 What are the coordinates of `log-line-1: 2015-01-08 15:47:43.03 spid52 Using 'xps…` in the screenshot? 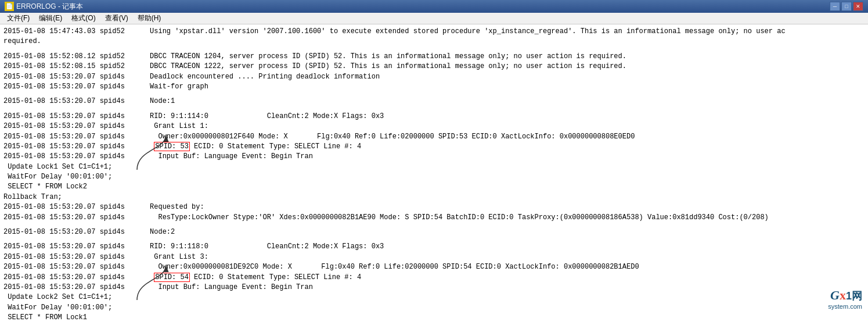 It's located at (434, 31).